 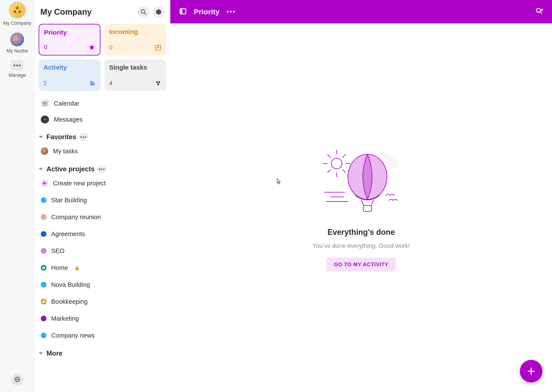 What do you see at coordinates (111, 48) in the screenshot?
I see `tile-incoming-count: 0` at bounding box center [111, 48].